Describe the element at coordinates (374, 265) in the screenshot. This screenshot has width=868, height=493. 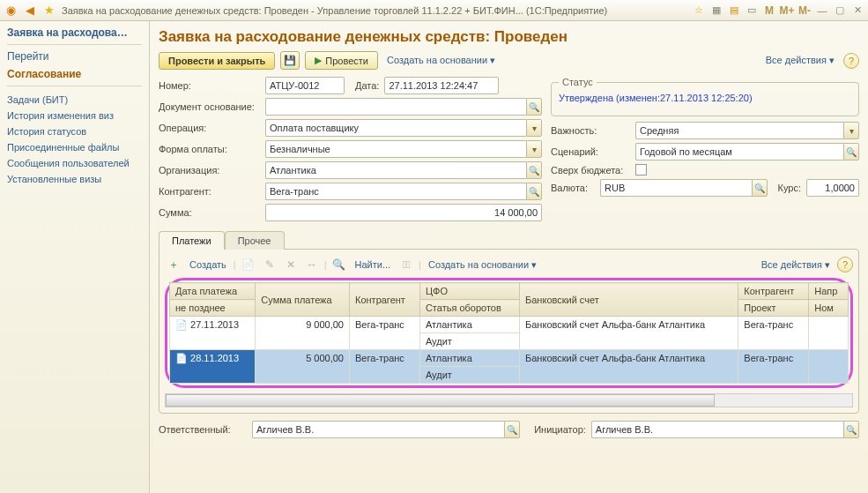
I see `grid-find-button: Найти...` at that location.